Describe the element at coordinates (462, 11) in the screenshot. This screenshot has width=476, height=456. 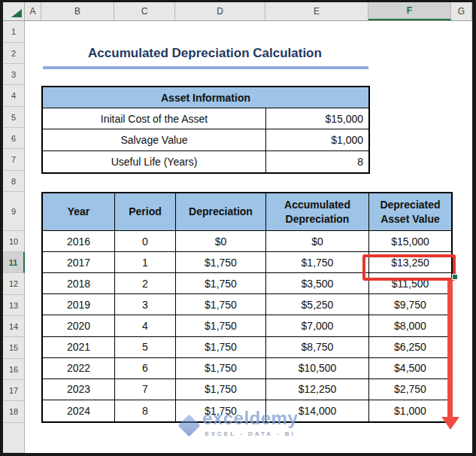
I see `column-header-g: G` at that location.